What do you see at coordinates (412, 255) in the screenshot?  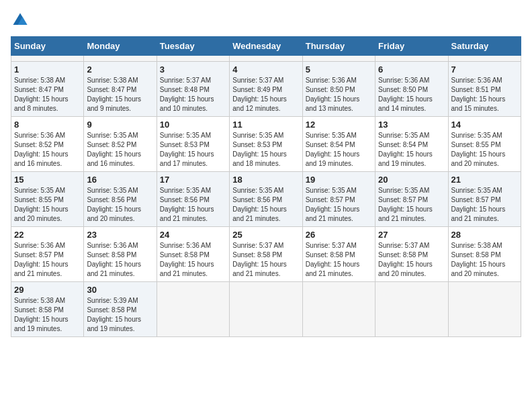 I see `calendar-cell: 27Sunrise: 5:37 AMSunset: 8:58 PMDayligh…` at bounding box center [412, 255].